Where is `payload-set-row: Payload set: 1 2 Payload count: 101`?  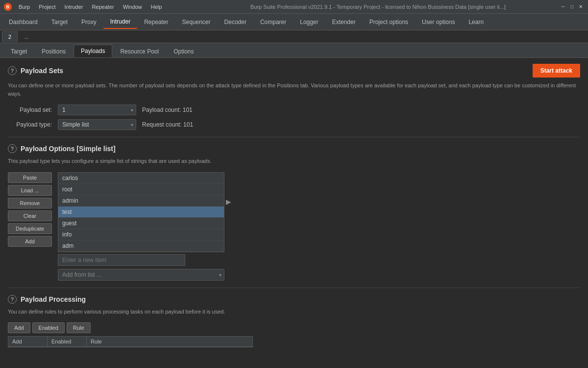
payload-set-row: Payload set: 1 2 Payload count: 101 is located at coordinates (294, 110).